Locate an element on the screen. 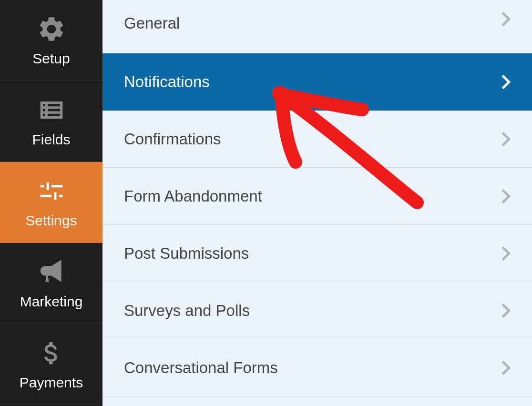 The image size is (532, 406). settings-item-form-abandonment: Form Abandonment is located at coordinates (317, 196).